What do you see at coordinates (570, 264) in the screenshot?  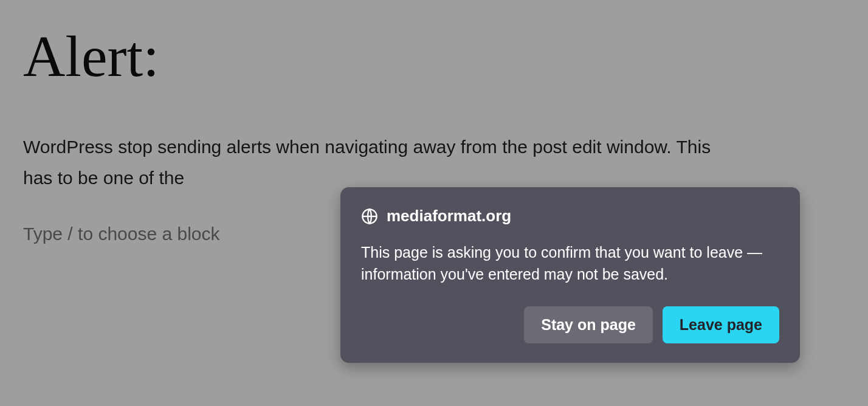 I see `dialog-message: This page is asking you to confirm that …` at bounding box center [570, 264].